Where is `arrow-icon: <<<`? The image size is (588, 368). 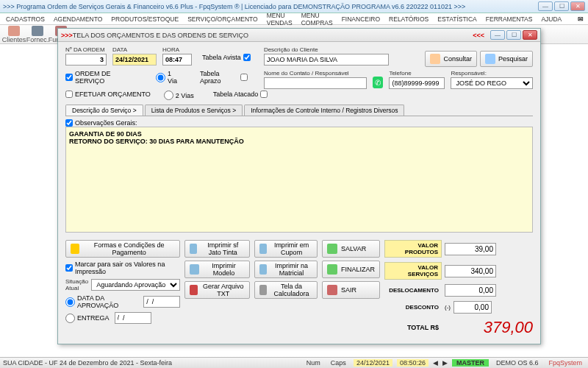 arrow-icon: <<< is located at coordinates (478, 35).